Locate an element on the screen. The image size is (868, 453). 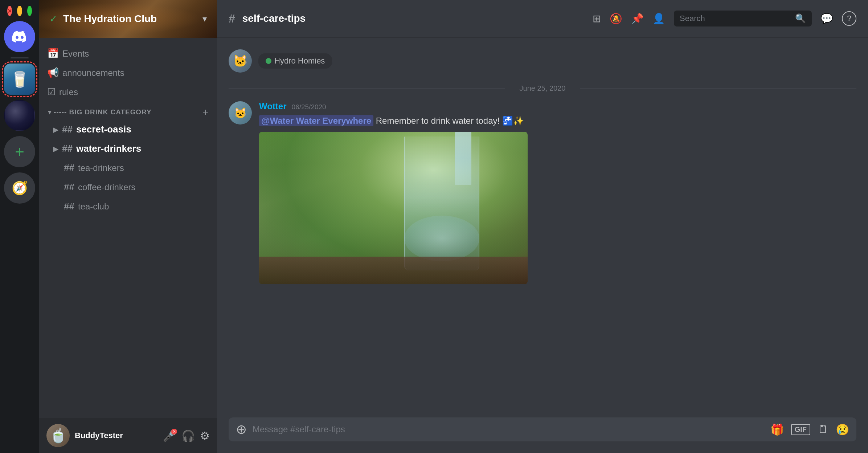
inbox-icon: 💬 is located at coordinates (827, 19).